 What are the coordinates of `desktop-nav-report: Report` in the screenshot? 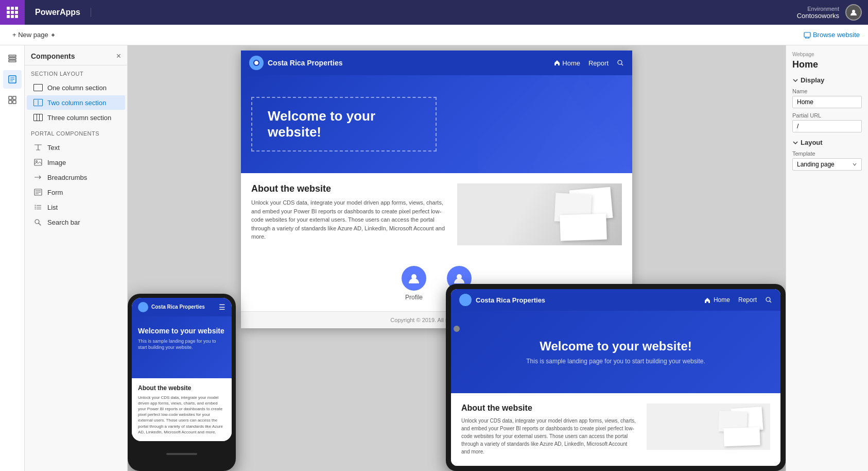 It's located at (598, 63).